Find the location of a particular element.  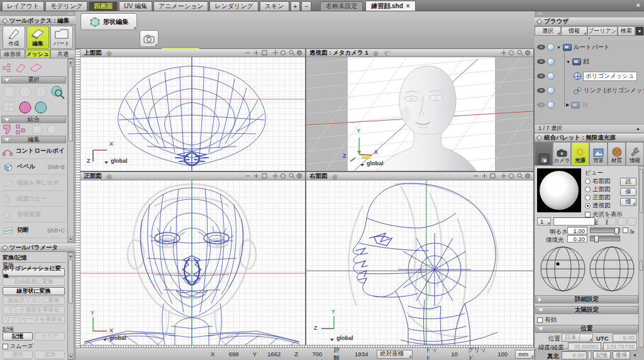

tab-animation: アニメーション is located at coordinates (181, 6).